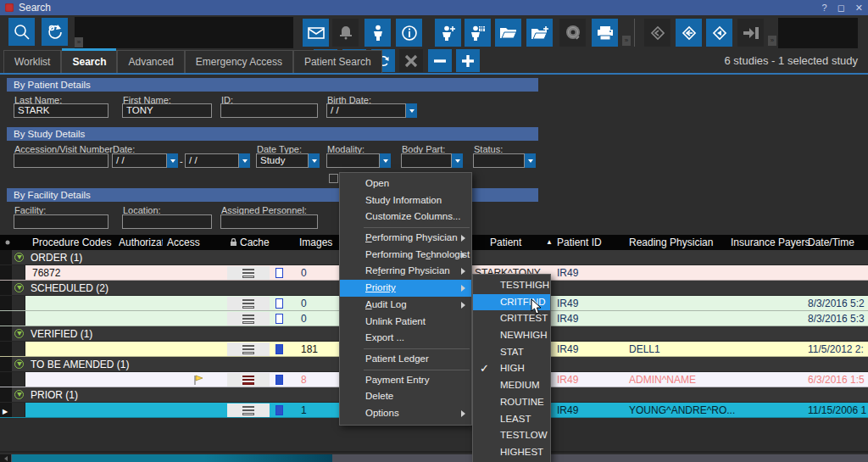  I want to click on modality-select, so click(353, 161).